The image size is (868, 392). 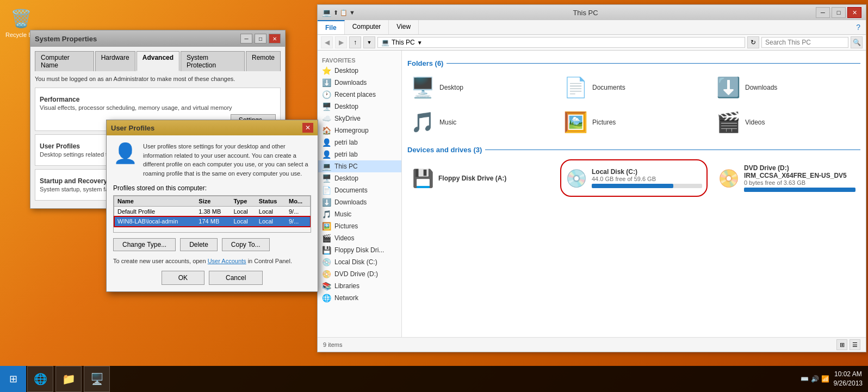 What do you see at coordinates (326, 142) in the screenshot?
I see `nav-item-icon: 👤` at bounding box center [326, 142].